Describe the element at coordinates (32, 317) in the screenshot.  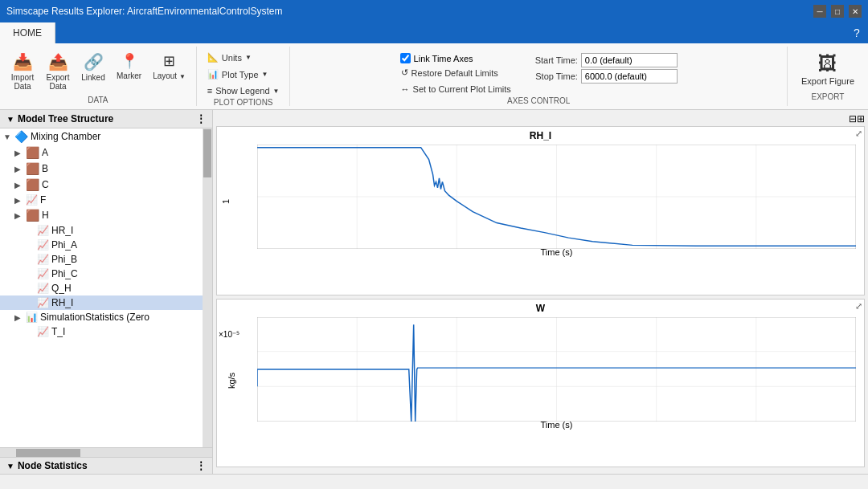
I see `sim-stats-icon: 📊` at that location.